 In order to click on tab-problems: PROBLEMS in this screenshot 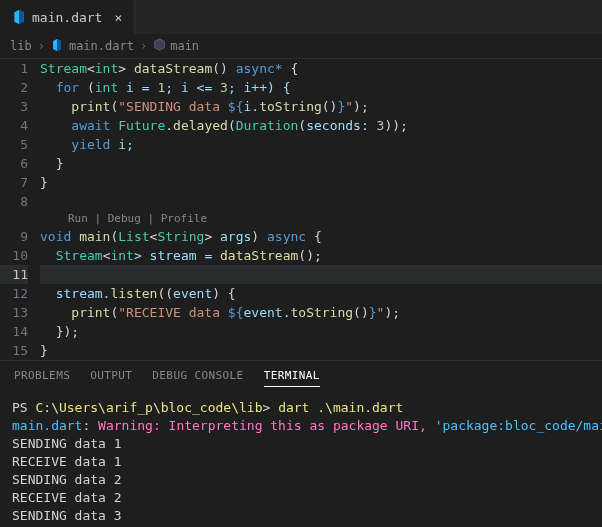, I will do `click(42, 378)`.